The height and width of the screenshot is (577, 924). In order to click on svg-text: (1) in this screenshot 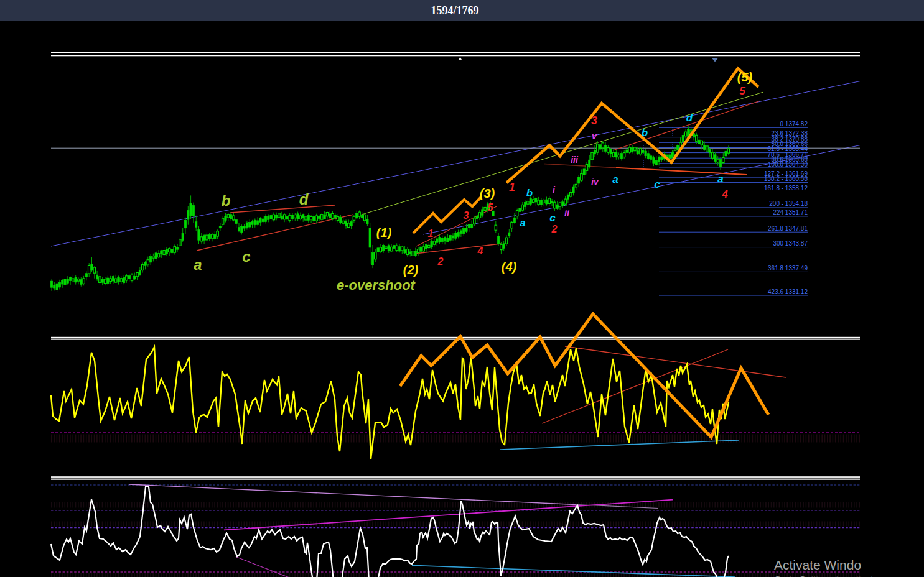, I will do `click(385, 233)`.